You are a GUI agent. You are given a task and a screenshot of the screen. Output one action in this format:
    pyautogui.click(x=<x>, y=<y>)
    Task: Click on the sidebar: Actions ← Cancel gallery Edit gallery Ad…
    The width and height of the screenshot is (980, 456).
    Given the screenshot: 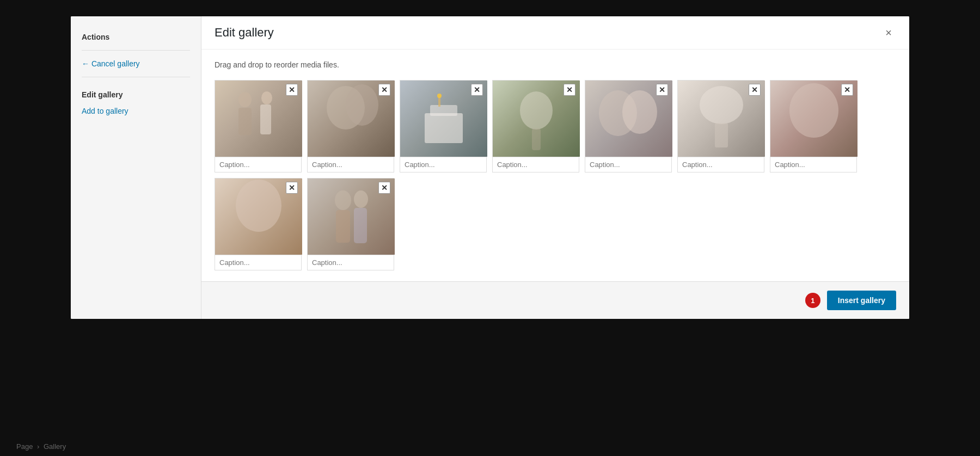 What is the action you would take?
    pyautogui.click(x=136, y=168)
    